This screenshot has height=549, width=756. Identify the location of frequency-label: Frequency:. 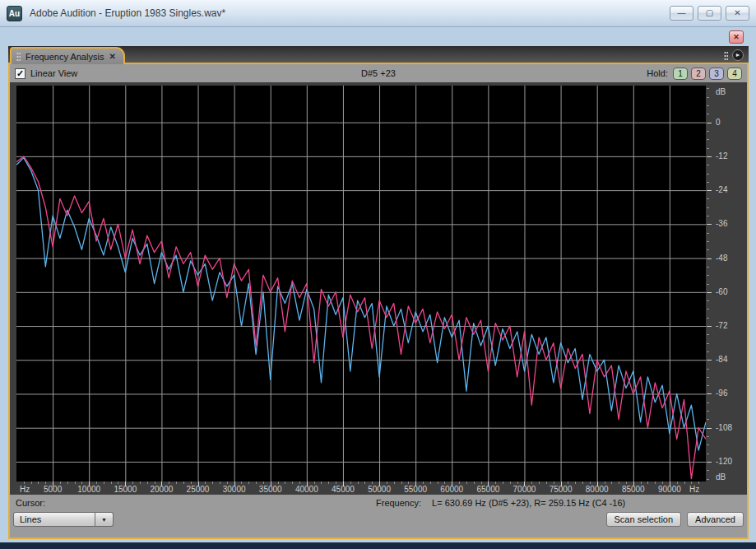
(398, 503).